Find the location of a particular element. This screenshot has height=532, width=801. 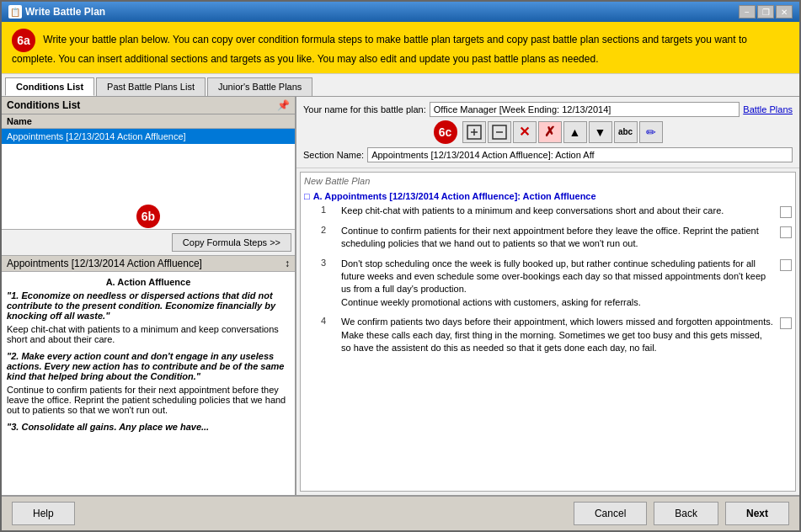

footer: Help Cancel Back Next is located at coordinates (401, 513).